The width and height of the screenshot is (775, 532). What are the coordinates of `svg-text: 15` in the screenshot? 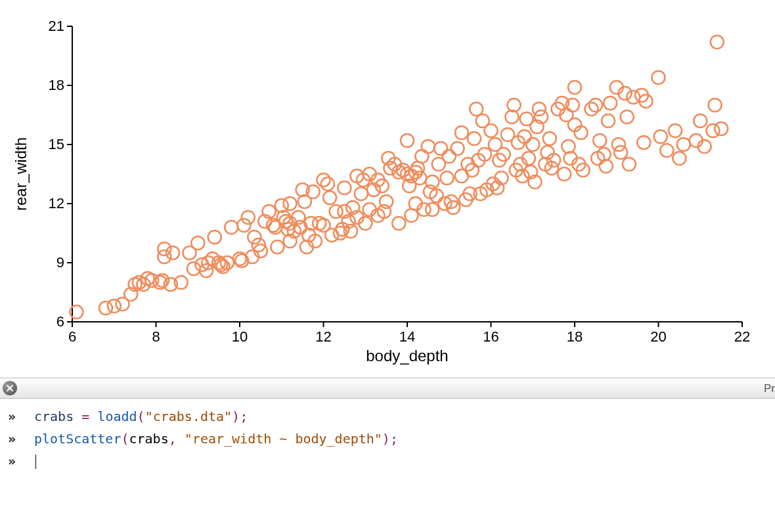 It's located at (56, 144).